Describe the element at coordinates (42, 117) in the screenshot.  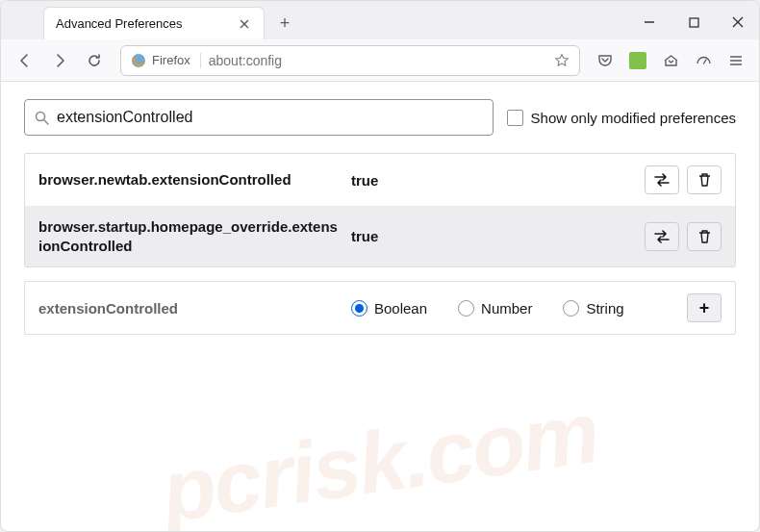
I see `search-icon` at that location.